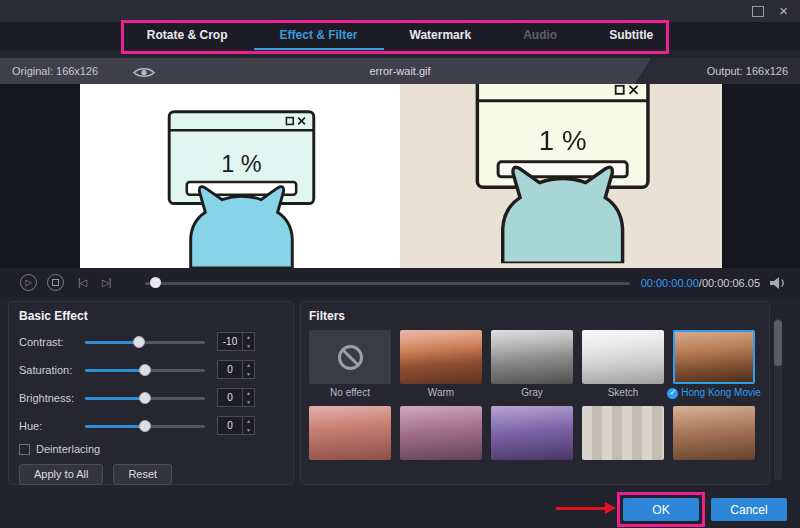 This screenshot has width=800, height=528. Describe the element at coordinates (441, 364) in the screenshot. I see `filter-warm: Warm` at that location.